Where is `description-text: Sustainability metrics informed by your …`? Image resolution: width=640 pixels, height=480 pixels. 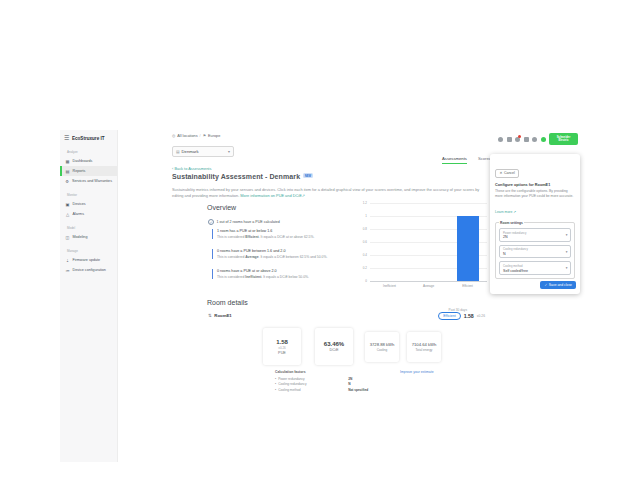 description-text: Sustainability metrics informed by your … is located at coordinates (326, 192).